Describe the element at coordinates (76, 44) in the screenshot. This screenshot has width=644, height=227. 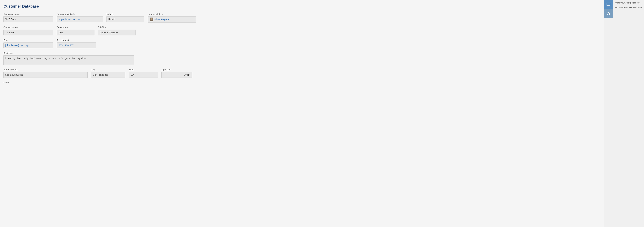
I see `telephone-group: Telephone #` at that location.